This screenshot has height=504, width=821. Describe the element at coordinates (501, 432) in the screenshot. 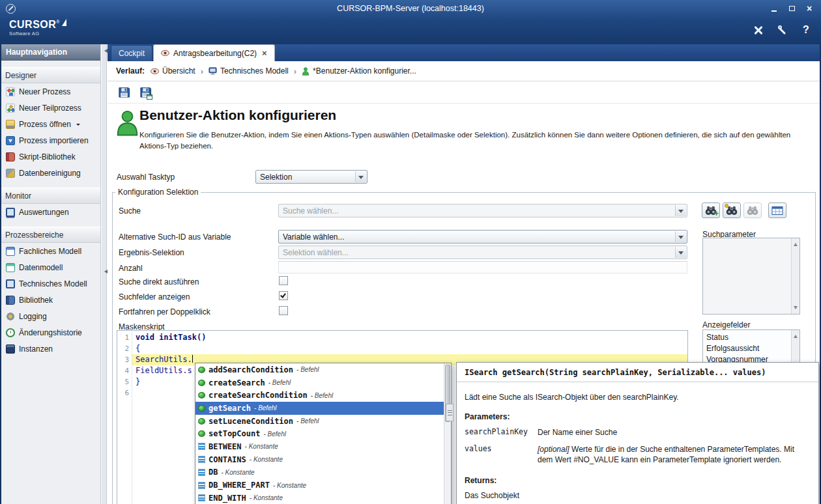

I see `doc-param-name: searchPlainKey` at that location.